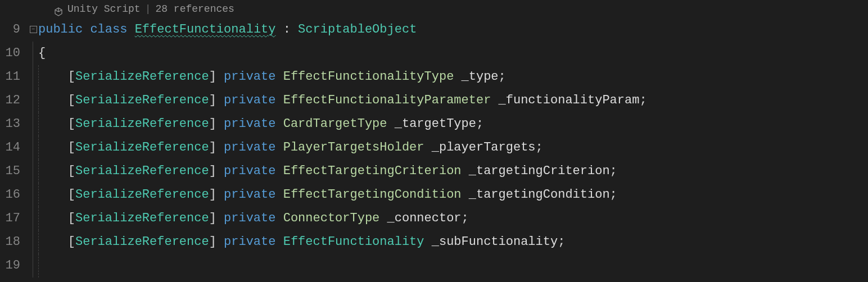 This screenshot has width=868, height=282. I want to click on line-number: 14, so click(10, 148).